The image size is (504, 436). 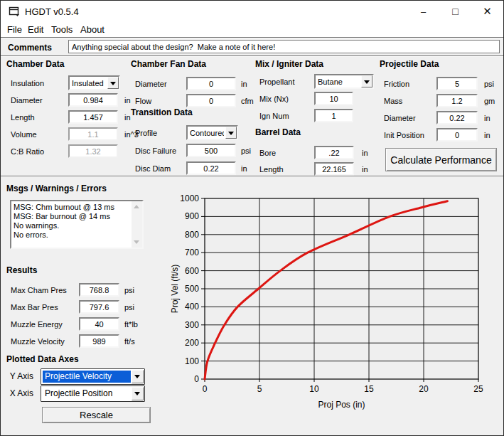 What do you see at coordinates (100, 290) in the screenshot?
I see `max-cham-pres-field` at bounding box center [100, 290].